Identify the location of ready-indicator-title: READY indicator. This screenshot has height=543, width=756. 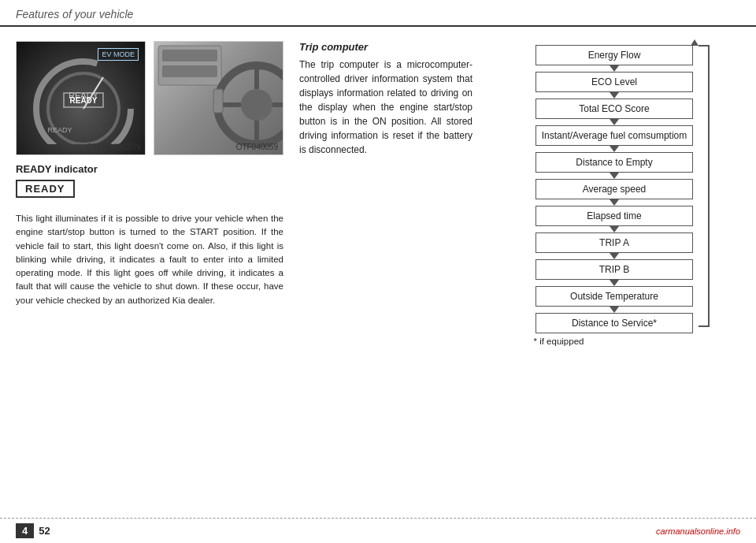
(150, 169).